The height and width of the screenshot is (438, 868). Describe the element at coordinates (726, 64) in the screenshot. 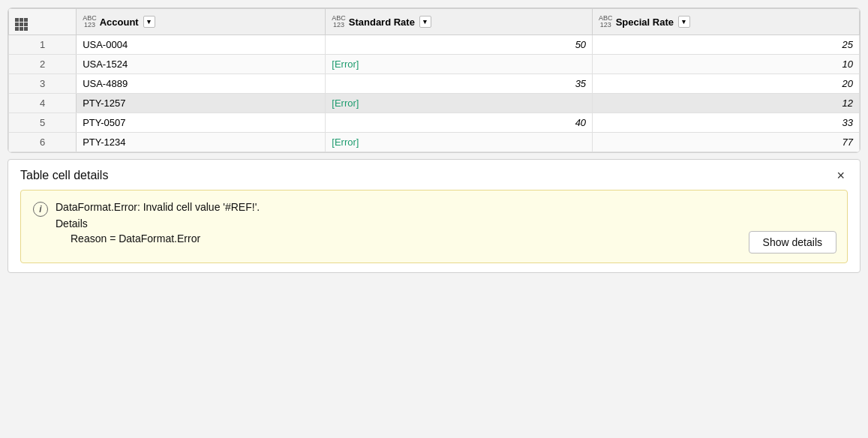

I see `cell-special-rate: 10` at that location.